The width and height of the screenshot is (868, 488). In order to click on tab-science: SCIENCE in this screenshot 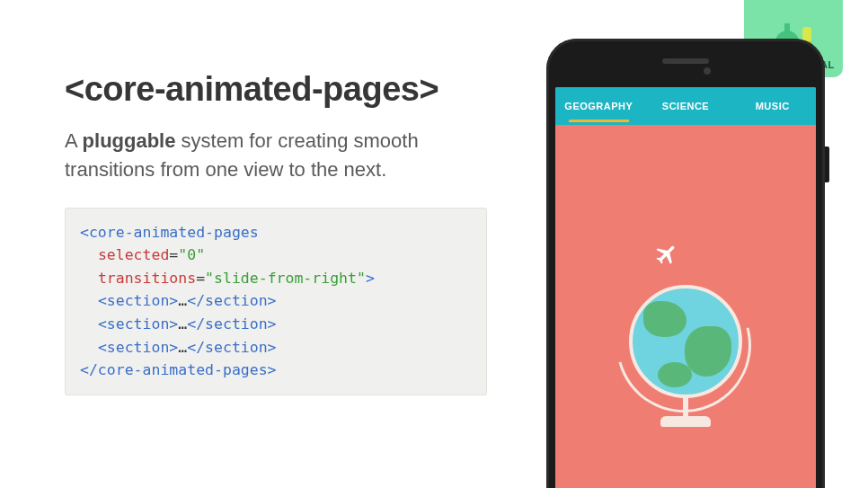, I will do `click(686, 106)`.